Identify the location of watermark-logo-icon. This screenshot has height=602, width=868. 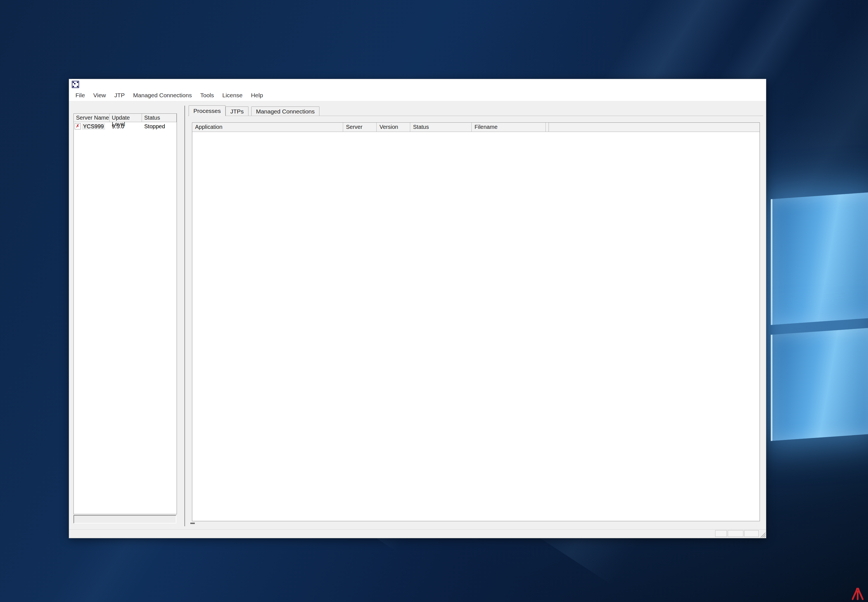
(858, 594).